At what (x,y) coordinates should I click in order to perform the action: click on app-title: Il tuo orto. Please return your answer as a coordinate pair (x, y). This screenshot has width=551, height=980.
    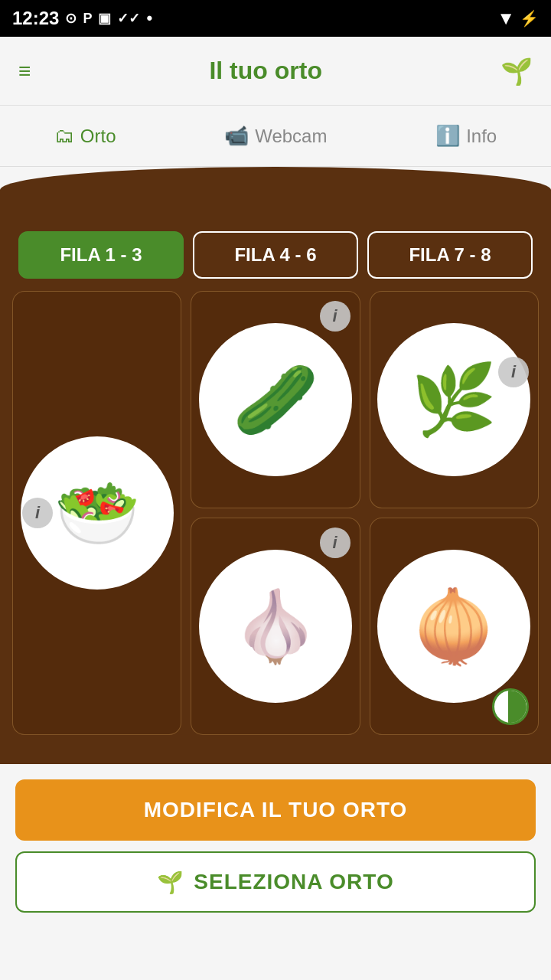
    Looking at the image, I should click on (266, 70).